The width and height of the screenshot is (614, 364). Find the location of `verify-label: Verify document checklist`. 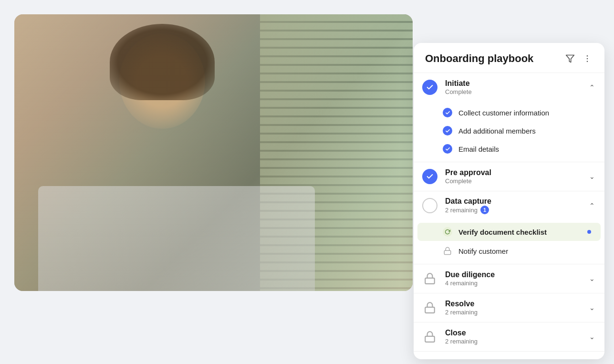

verify-label: Verify document checklist is located at coordinates (520, 232).